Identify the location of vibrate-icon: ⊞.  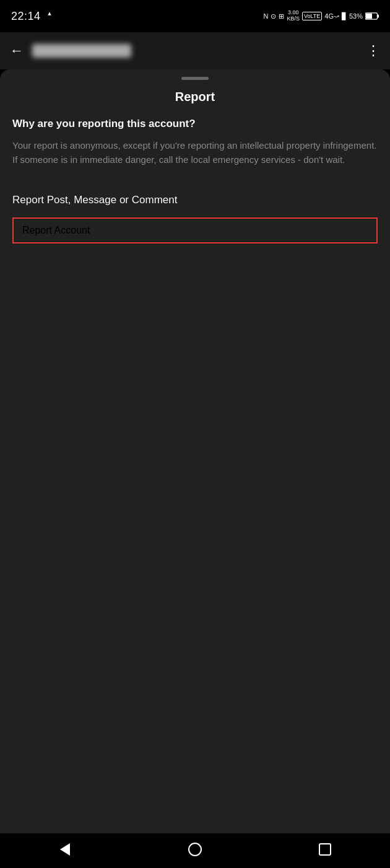
(281, 16).